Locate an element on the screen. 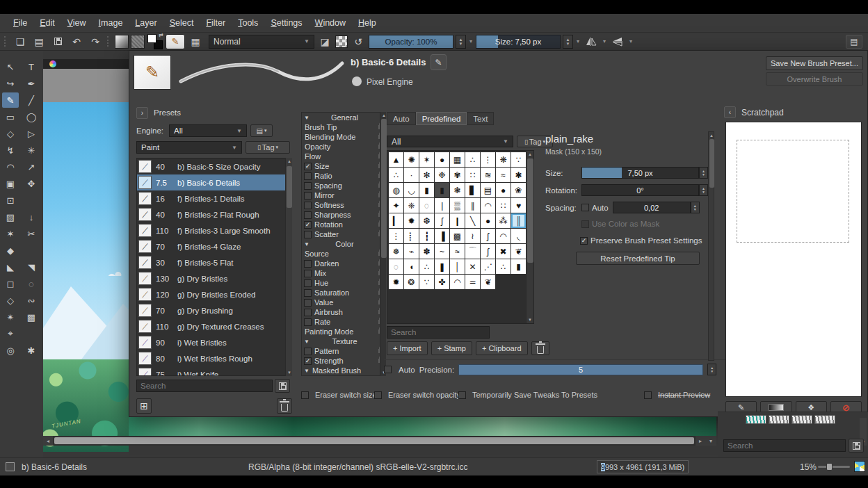 This screenshot has height=488, width=868. option-row-pattern: Pattern is located at coordinates (344, 351).